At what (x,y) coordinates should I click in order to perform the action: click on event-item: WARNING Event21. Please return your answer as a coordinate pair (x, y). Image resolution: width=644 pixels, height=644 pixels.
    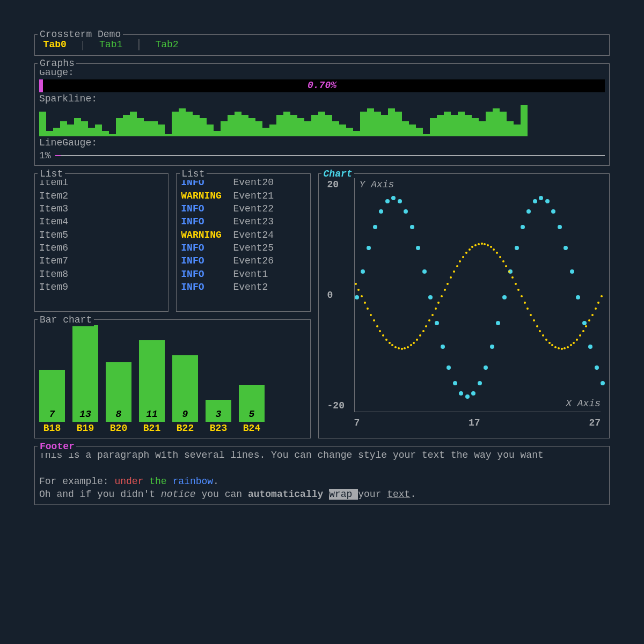
    Looking at the image, I should click on (243, 196).